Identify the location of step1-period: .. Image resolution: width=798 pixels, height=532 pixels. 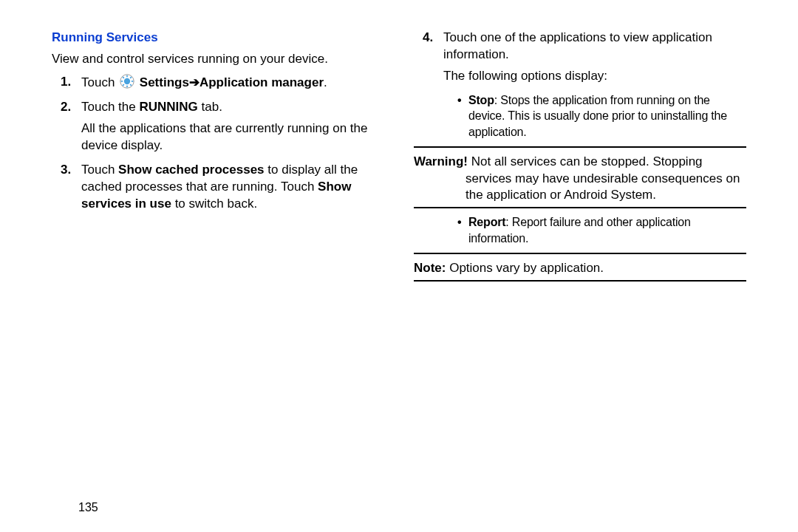
(325, 83).